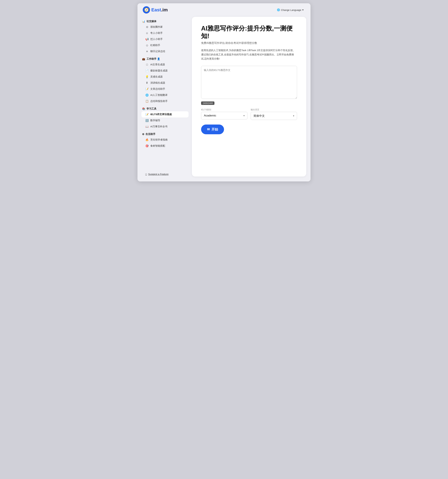 The width and height of the screenshot is (448, 479). What do you see at coordinates (165, 134) in the screenshot?
I see `section-life-tools: ⚙ 生活助手` at bounding box center [165, 134].